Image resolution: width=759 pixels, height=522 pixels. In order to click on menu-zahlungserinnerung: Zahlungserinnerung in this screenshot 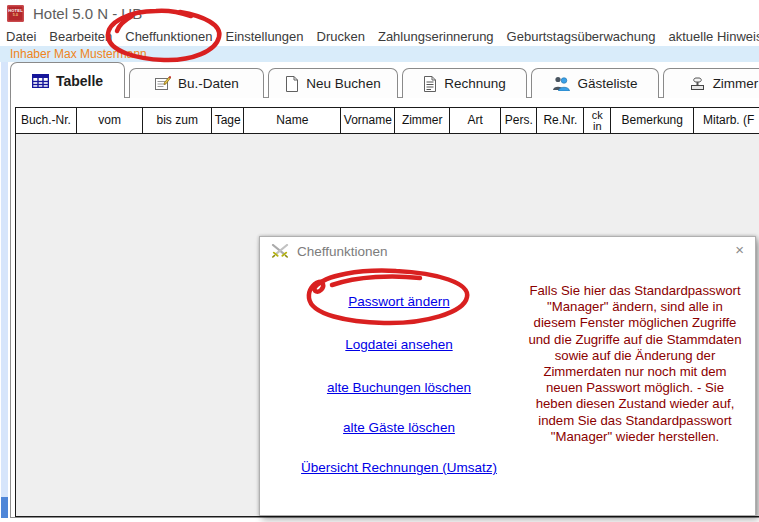, I will do `click(436, 36)`.